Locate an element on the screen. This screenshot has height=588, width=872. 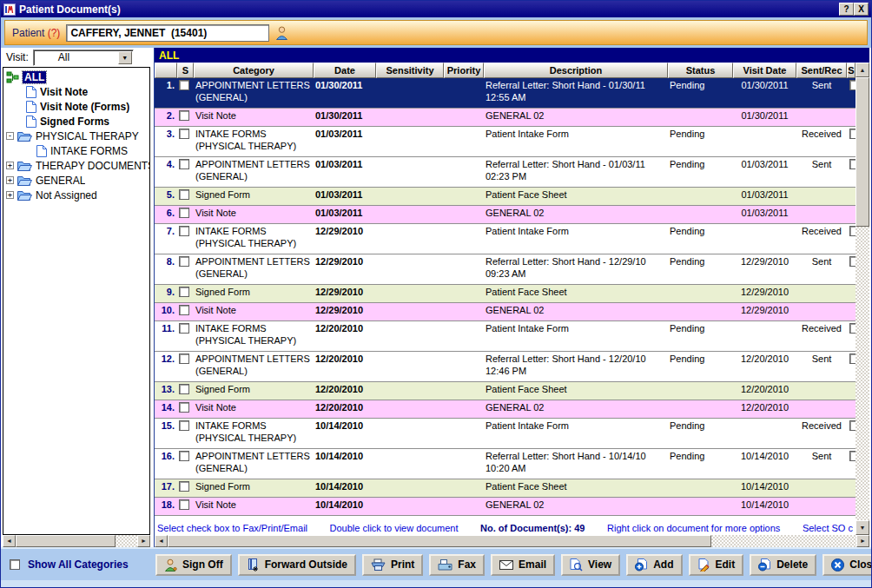
visit-dropdown: All ▼ is located at coordinates (83, 57).